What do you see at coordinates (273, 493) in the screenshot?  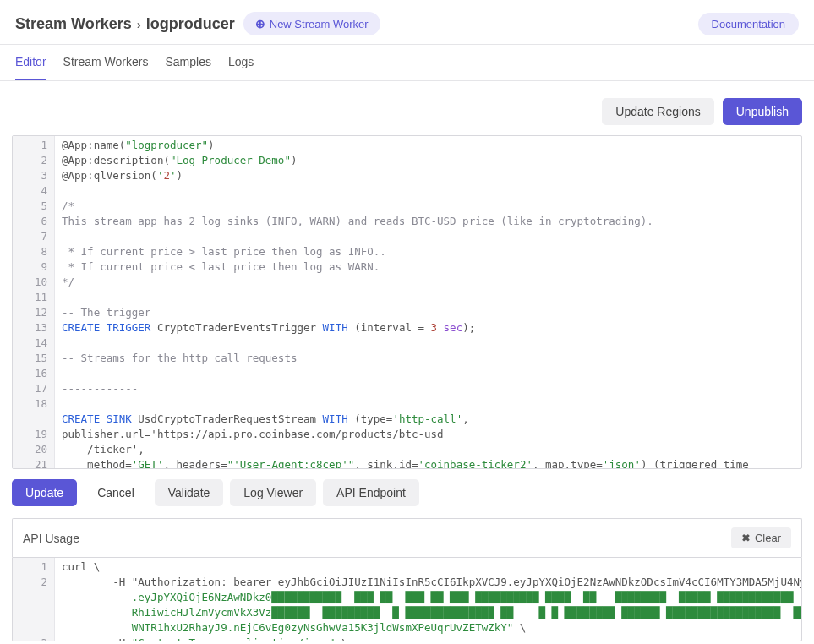 I see `log-viewer-button: Log Viewer` at bounding box center [273, 493].